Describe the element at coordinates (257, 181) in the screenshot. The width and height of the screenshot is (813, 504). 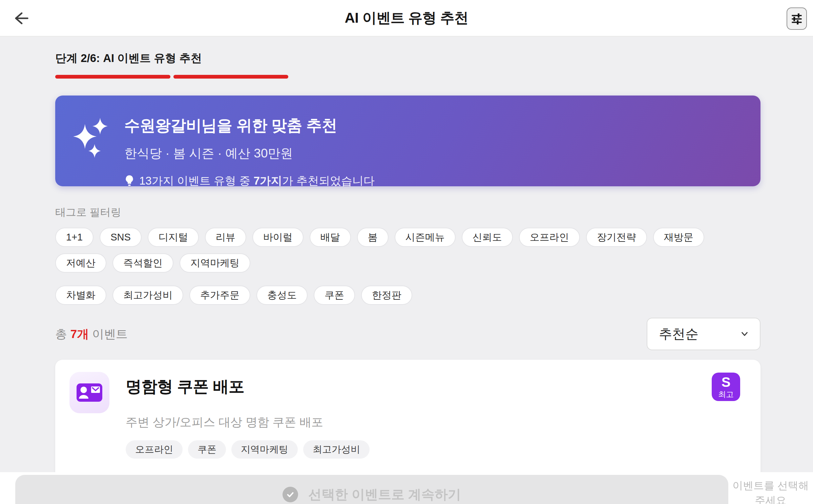
I see `banner-info-text: 13가지 이벤트 유형 중 7가지가 추천되었습니다` at that location.